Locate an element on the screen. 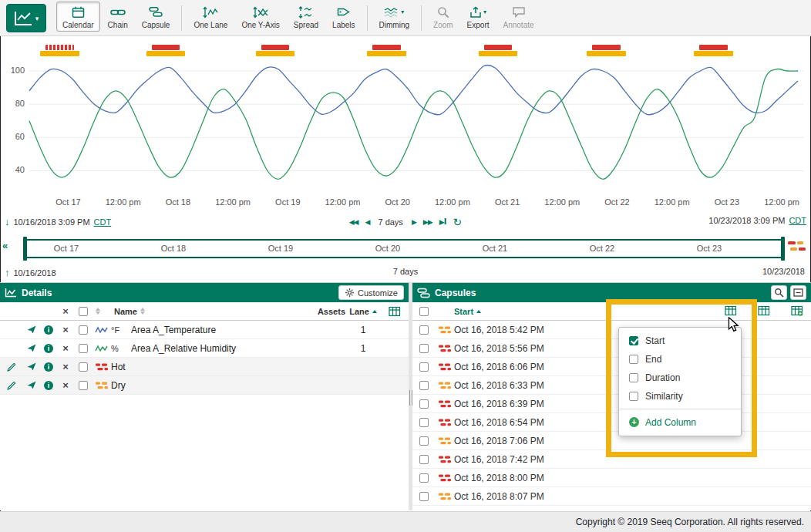  step-forward-full-icon: ▶▶ is located at coordinates (428, 222).